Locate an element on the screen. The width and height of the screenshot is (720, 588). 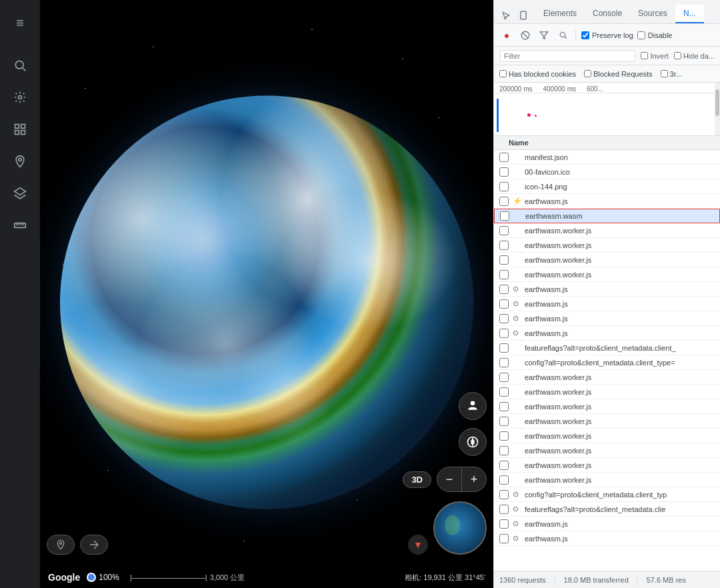
stop-button is located at coordinates (525, 35).